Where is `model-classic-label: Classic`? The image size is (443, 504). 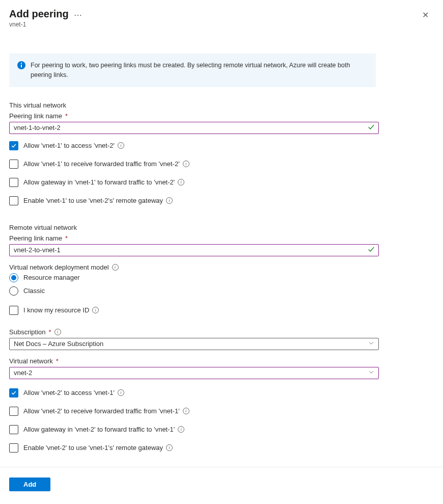
model-classic-label: Classic is located at coordinates (34, 290).